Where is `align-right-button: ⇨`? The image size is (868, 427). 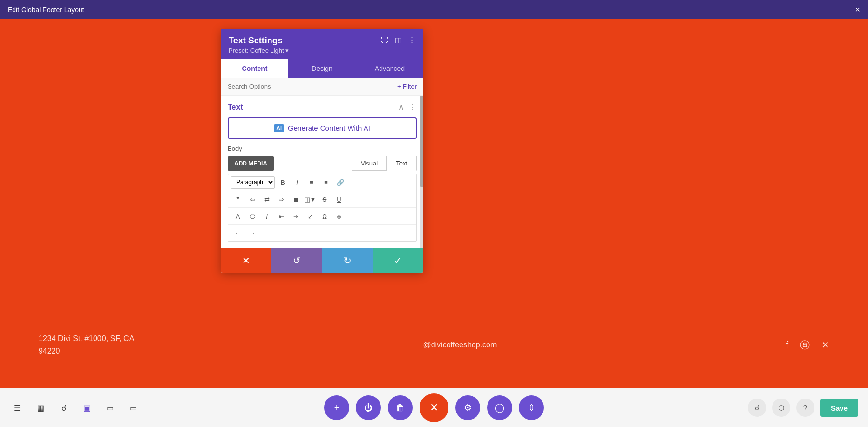
align-right-button: ⇨ is located at coordinates (281, 199).